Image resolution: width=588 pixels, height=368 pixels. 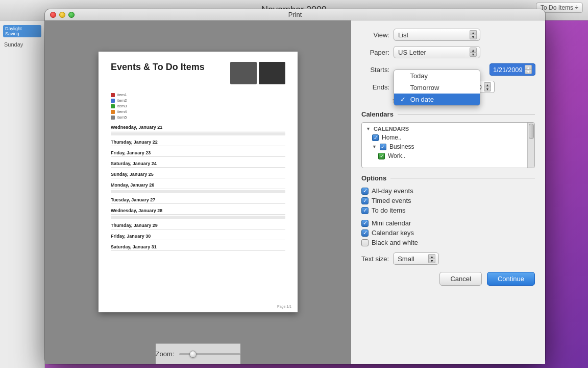 What do you see at coordinates (62, 15) in the screenshot?
I see `traffic-lights` at bounding box center [62, 15].